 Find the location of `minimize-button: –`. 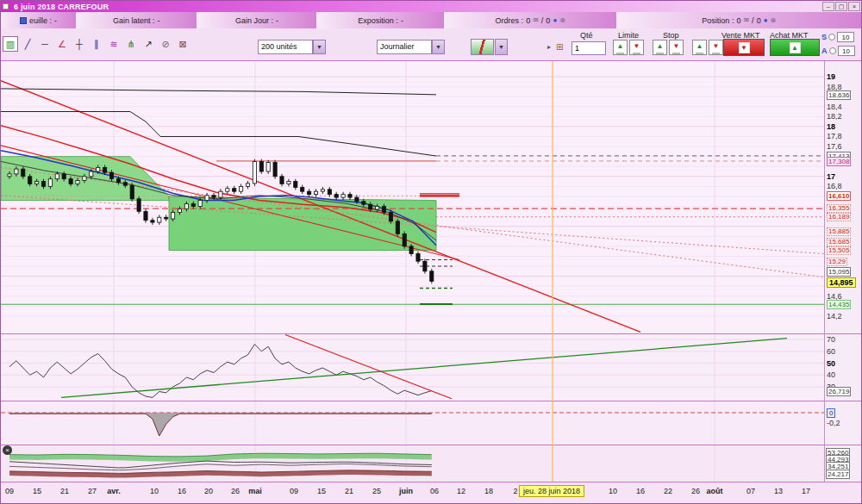

minimize-button: – is located at coordinates (828, 7).